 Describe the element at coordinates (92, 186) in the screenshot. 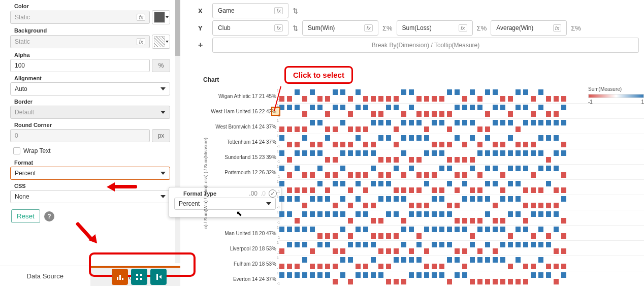

I see `css-label: CSS` at that location.